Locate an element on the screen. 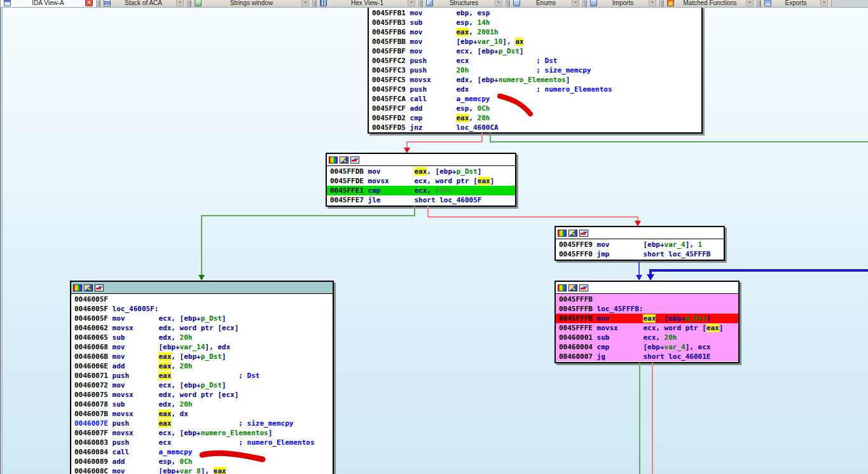 This screenshot has height=474, width=868. asm-line: 0046005F mov ecx, [ebp+p_Dst] is located at coordinates (203, 318).